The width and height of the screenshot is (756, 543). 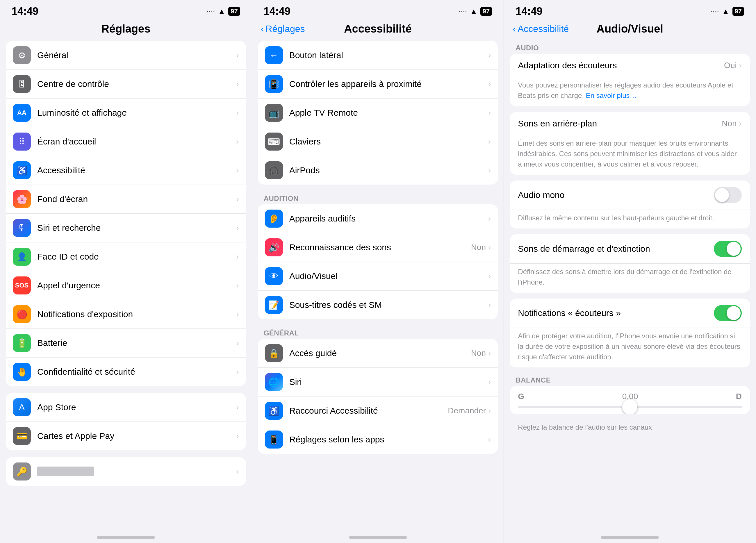 I want to click on settings-item-controle: 🎛 Centre de contrôle ›, so click(x=126, y=84).